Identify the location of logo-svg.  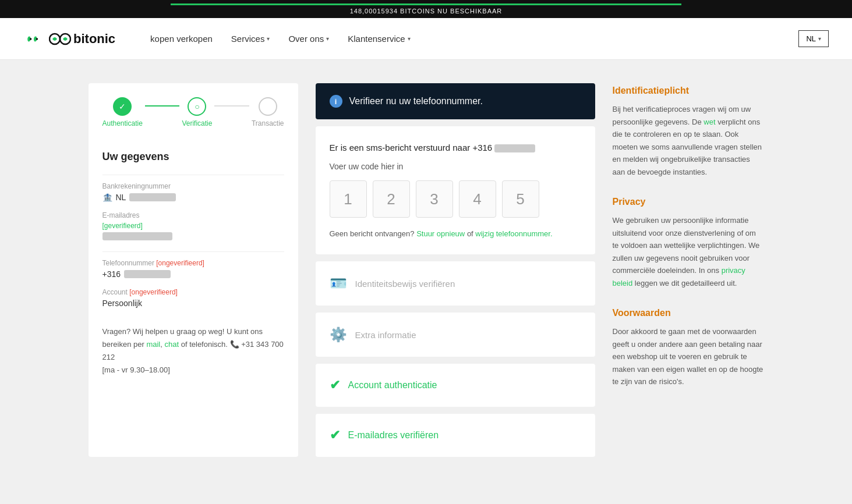
(60, 39).